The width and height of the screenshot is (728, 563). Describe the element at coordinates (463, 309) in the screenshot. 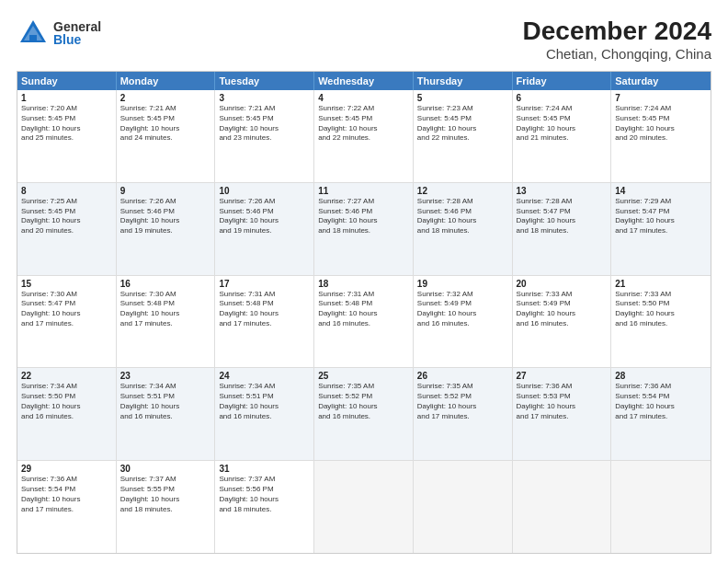

I see `cell-info: Sunrise: 7:32 AMSunset: 5:49 PMDaylight:…` at that location.